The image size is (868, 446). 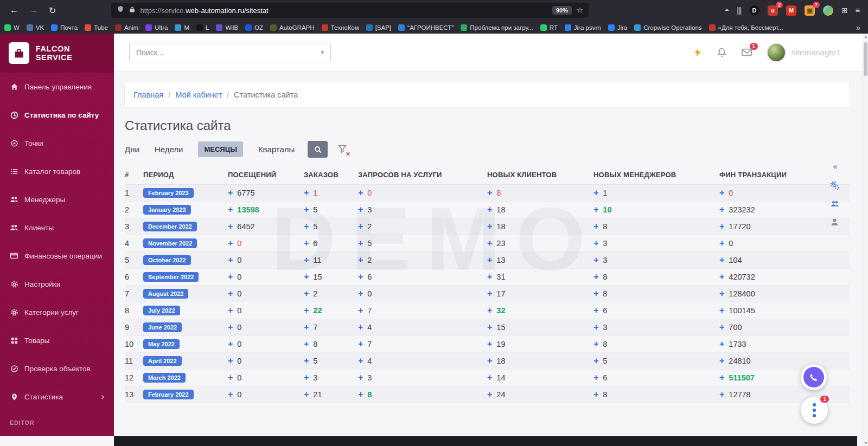 What do you see at coordinates (618, 28) in the screenshot?
I see `bookmark-item: Jira` at bounding box center [618, 28].